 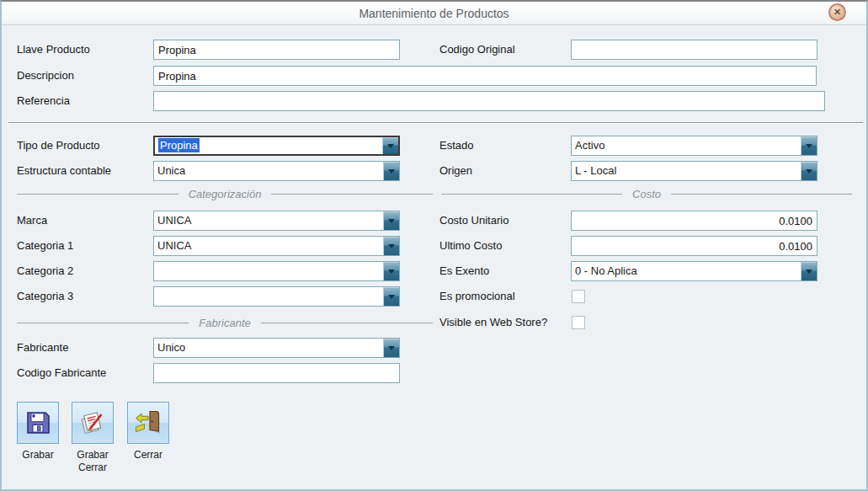 What do you see at coordinates (224, 323) in the screenshot?
I see `section-fabricante-title: Fabricante` at bounding box center [224, 323].